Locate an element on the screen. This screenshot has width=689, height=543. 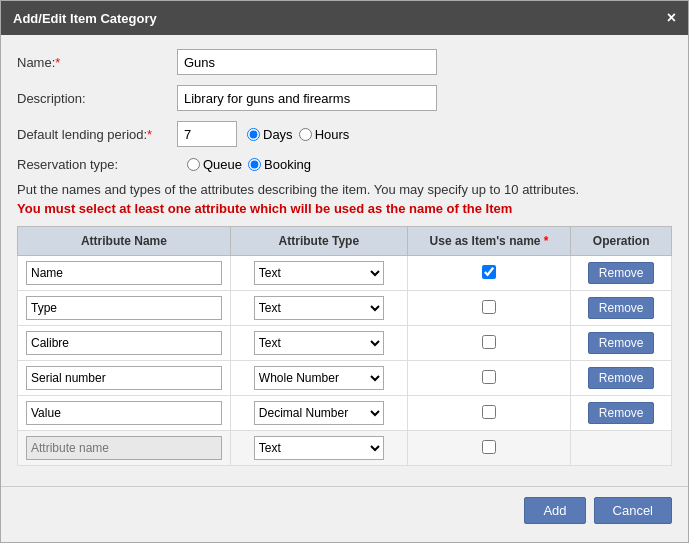
reservation-label: Reservation type: is located at coordinates (97, 164).